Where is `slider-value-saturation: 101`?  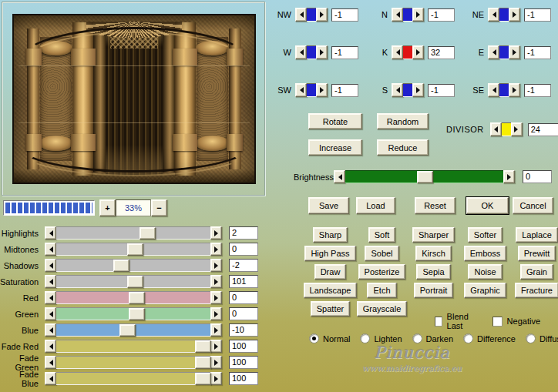 slider-value-saturation: 101 is located at coordinates (244, 282).